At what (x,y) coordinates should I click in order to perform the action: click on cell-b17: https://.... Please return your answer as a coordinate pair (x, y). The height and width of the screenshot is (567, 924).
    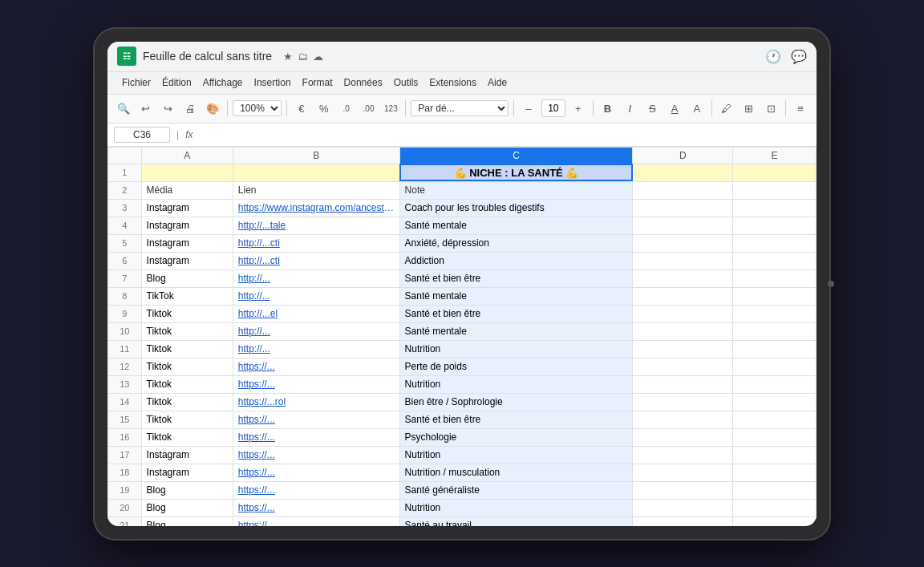
    Looking at the image, I should click on (316, 455).